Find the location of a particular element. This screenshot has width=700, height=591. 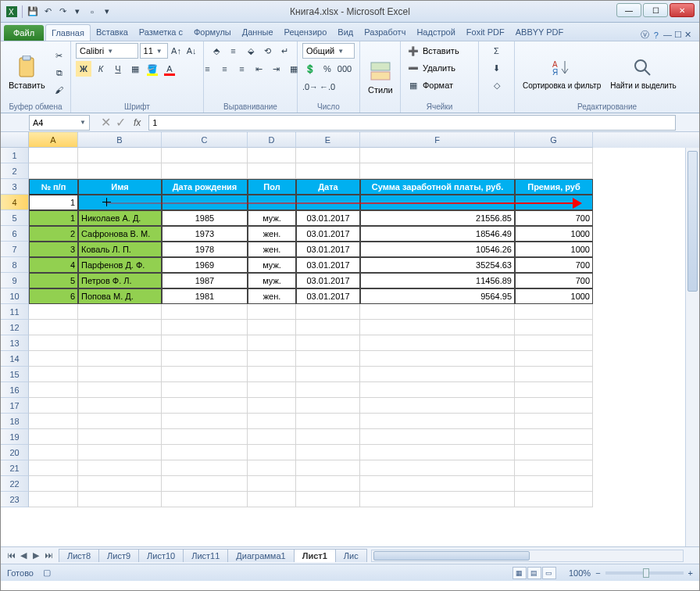

cell-E15 is located at coordinates (328, 374).